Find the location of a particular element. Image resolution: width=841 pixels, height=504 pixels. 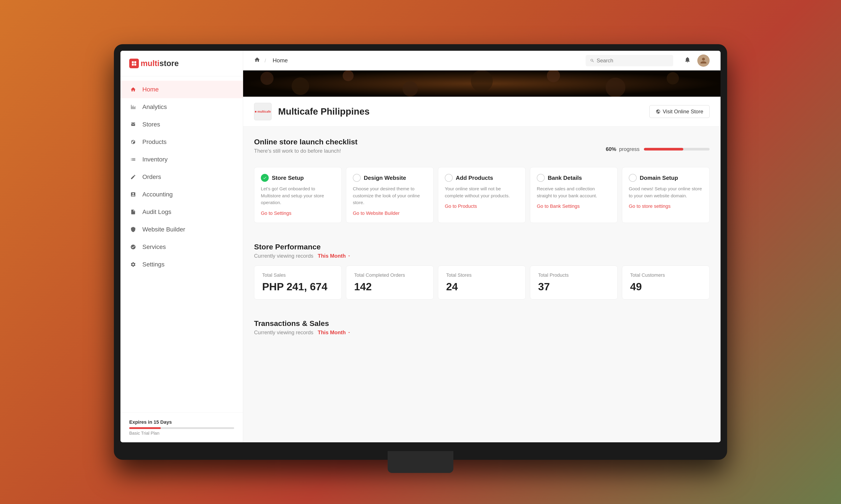

stores-icon is located at coordinates (133, 124).